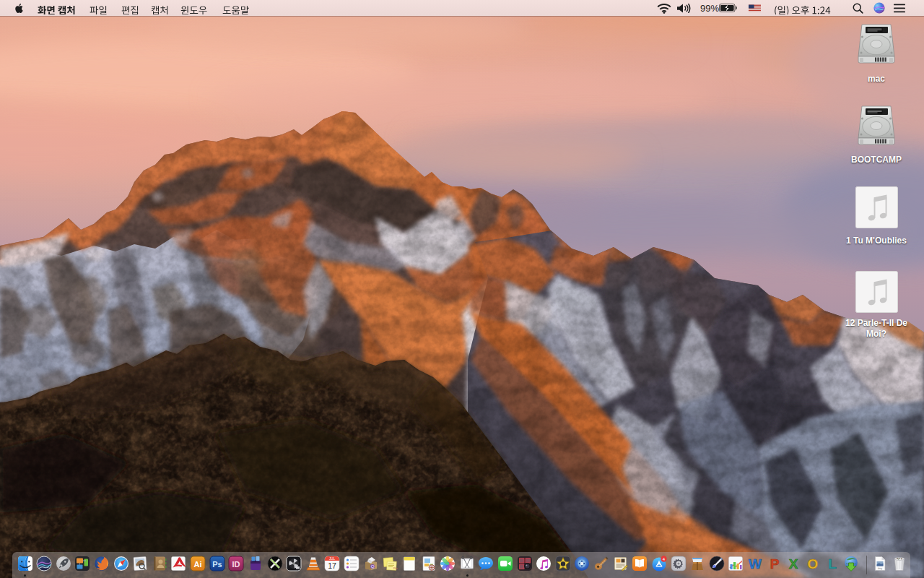 The height and width of the screenshot is (578, 924). Describe the element at coordinates (775, 564) in the screenshot. I see `svg-text: P` at that location.